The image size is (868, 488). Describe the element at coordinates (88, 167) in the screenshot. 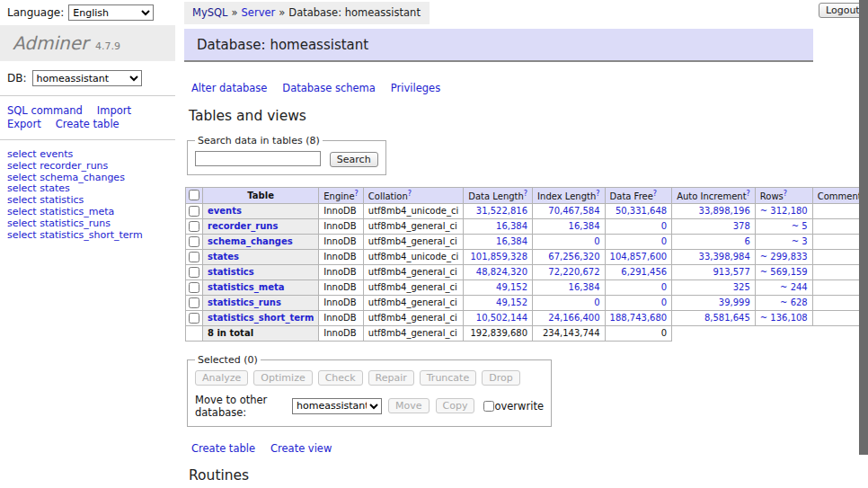

I see `sidebar-table-link-select-recorder-runs: select recorder_runs` at that location.